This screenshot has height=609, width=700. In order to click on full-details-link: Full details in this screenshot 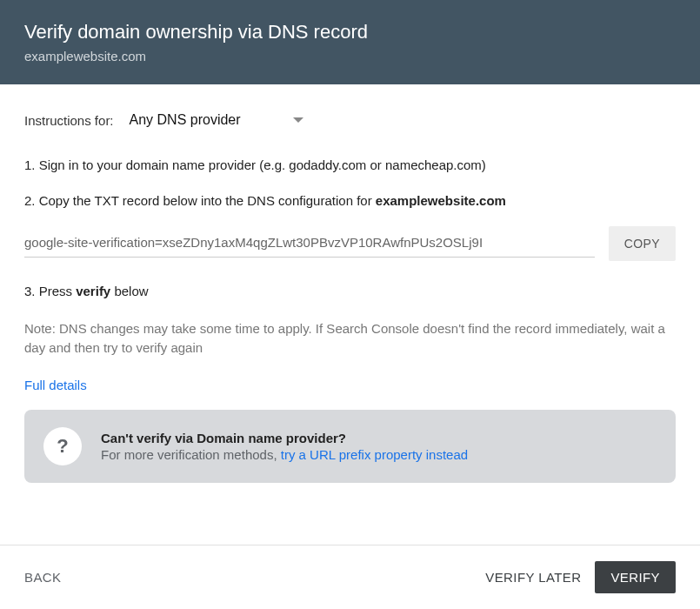, I will do `click(56, 385)`.